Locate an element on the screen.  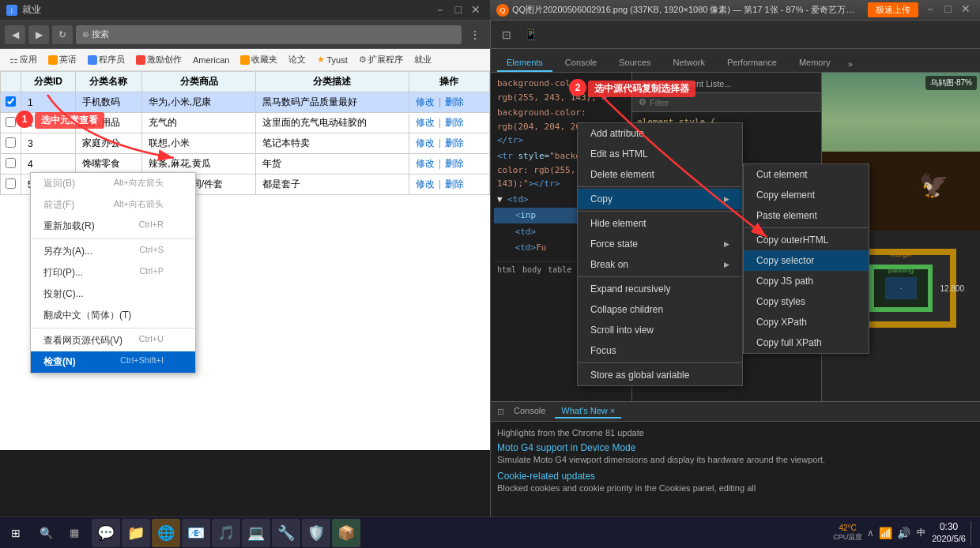
qq-upload-btn: 极速上传 is located at coordinates (893, 9).